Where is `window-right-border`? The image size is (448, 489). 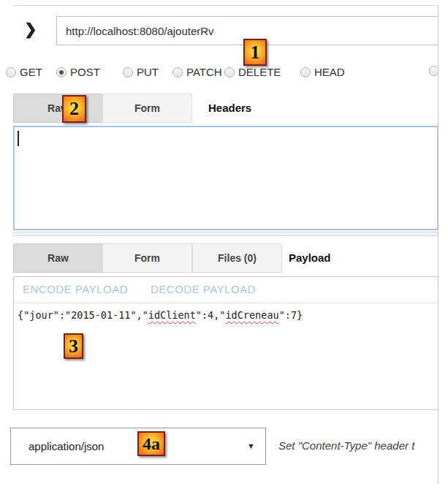
window-right-border is located at coordinates (438, 244).